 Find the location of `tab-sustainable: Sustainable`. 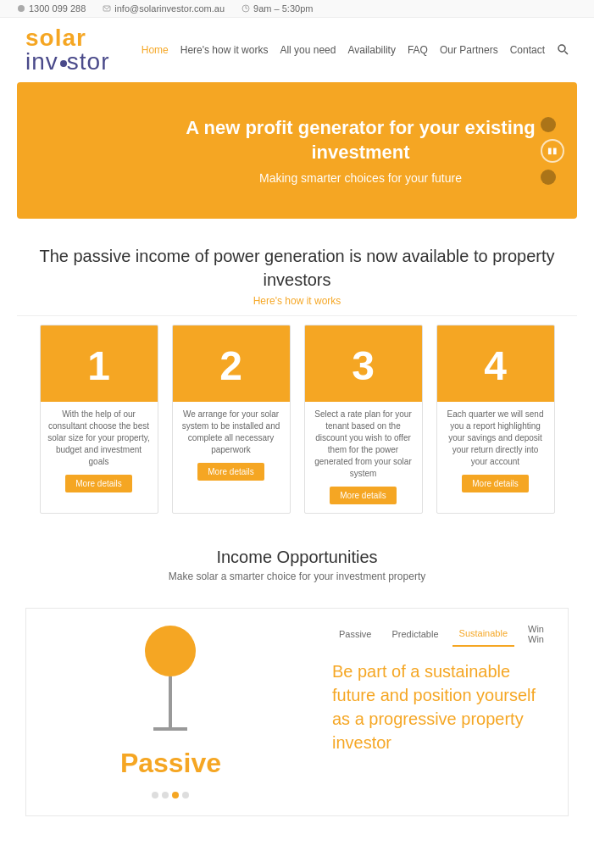

tab-sustainable: Sustainable is located at coordinates (484, 634).